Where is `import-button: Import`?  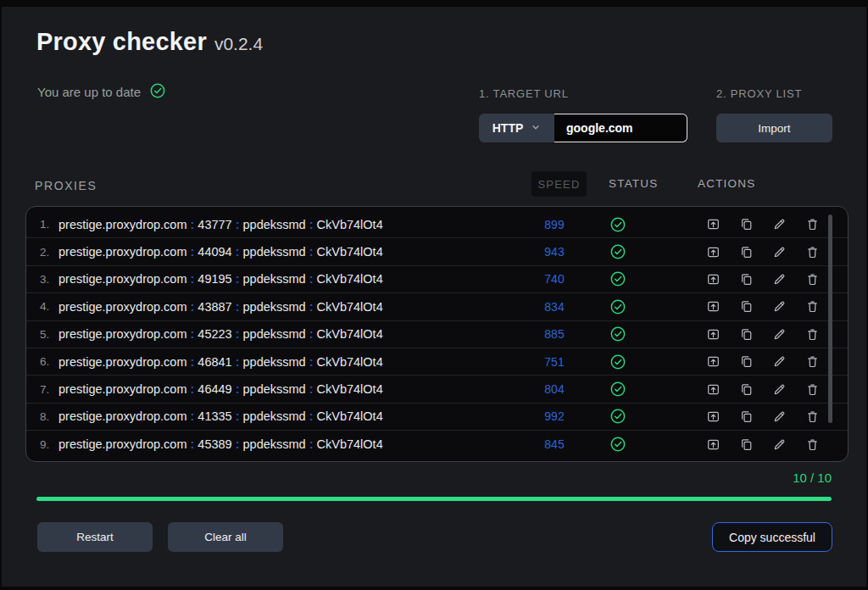
import-button: Import is located at coordinates (775, 128).